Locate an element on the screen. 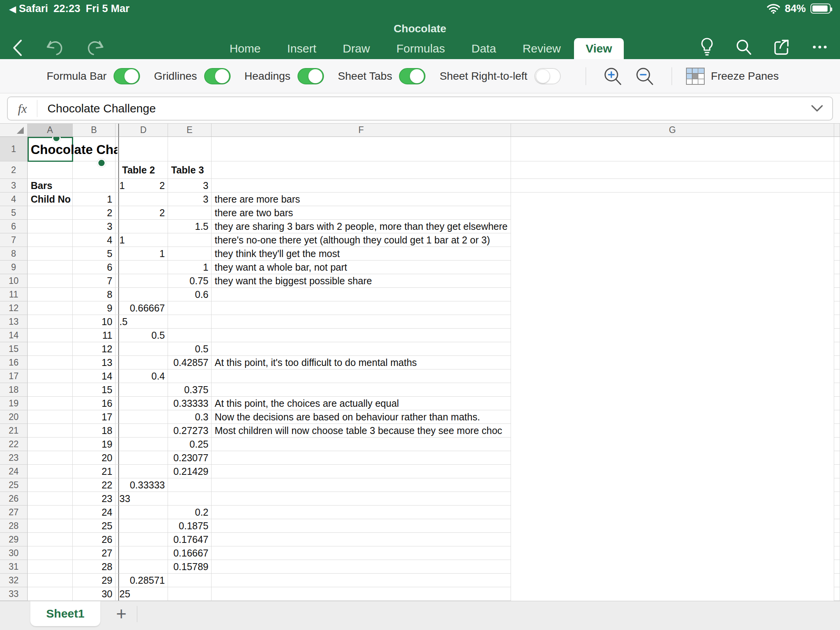 The height and width of the screenshot is (630, 840). cell-H28 is located at coordinates (837, 526).